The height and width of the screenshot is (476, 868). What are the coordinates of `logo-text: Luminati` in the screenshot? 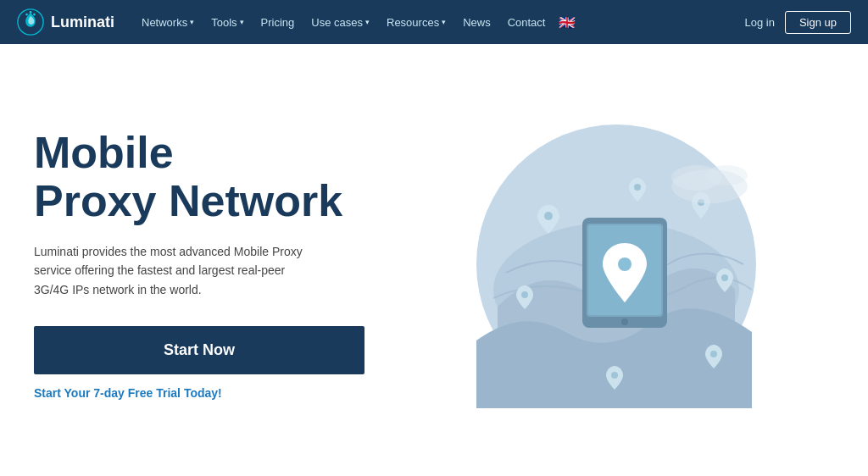 It's located at (83, 22).